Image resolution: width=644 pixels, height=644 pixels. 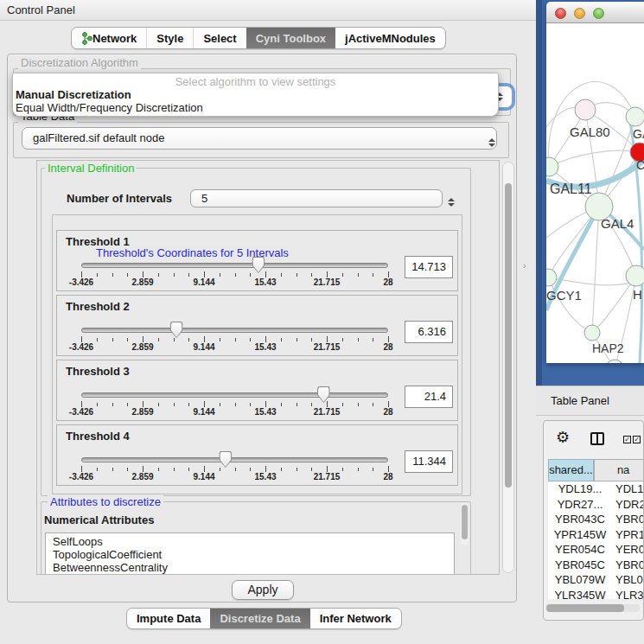 What do you see at coordinates (429, 332) in the screenshot?
I see `threshold-value-field: 6.316` at bounding box center [429, 332].